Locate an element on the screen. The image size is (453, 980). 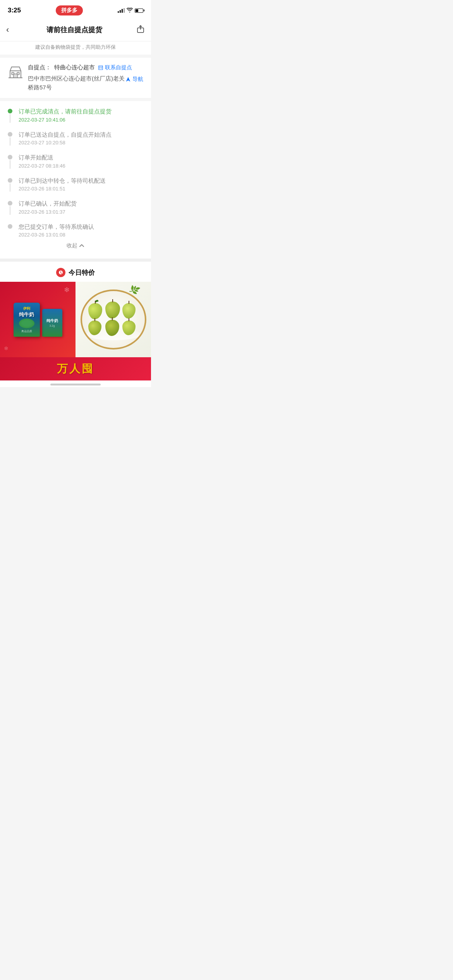
timeline-item: 您已提交订单，等待系统确认 2022-03-26 13:01:08 is located at coordinates (76, 230).